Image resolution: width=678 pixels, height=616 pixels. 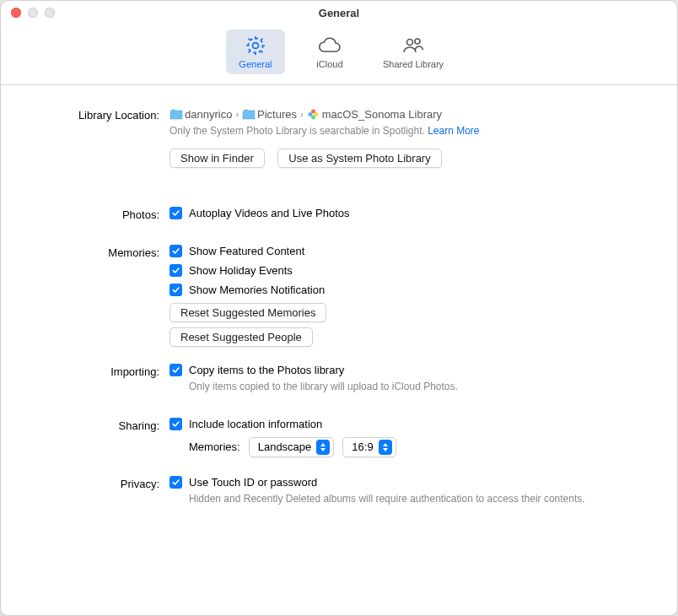 I want to click on cloud-icon, so click(x=330, y=46).